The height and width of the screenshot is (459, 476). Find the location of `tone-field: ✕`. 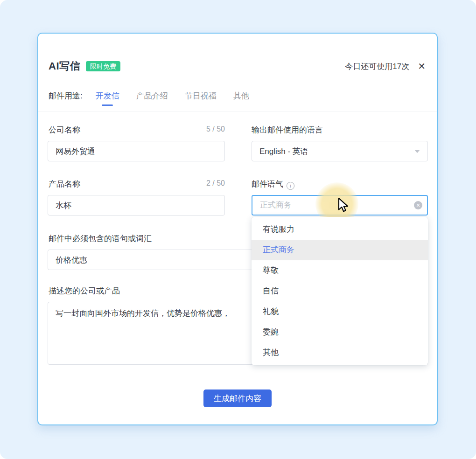

tone-field: ✕ is located at coordinates (340, 205).